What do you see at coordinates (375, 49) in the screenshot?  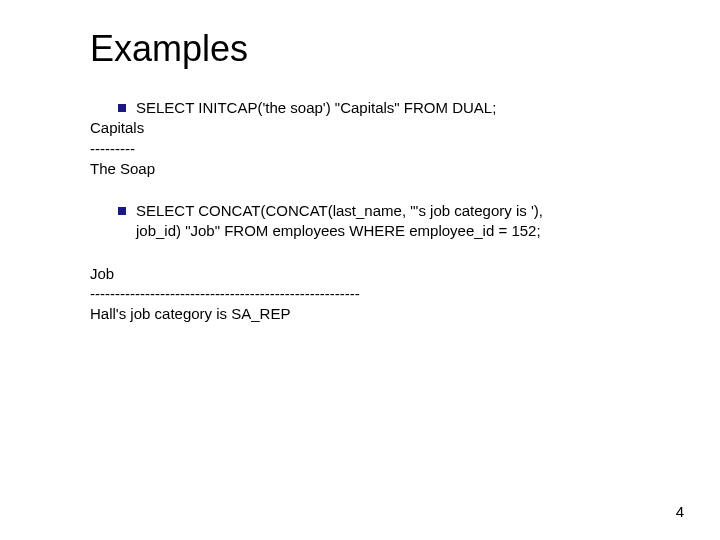 I see `slide-title: Examples` at bounding box center [375, 49].